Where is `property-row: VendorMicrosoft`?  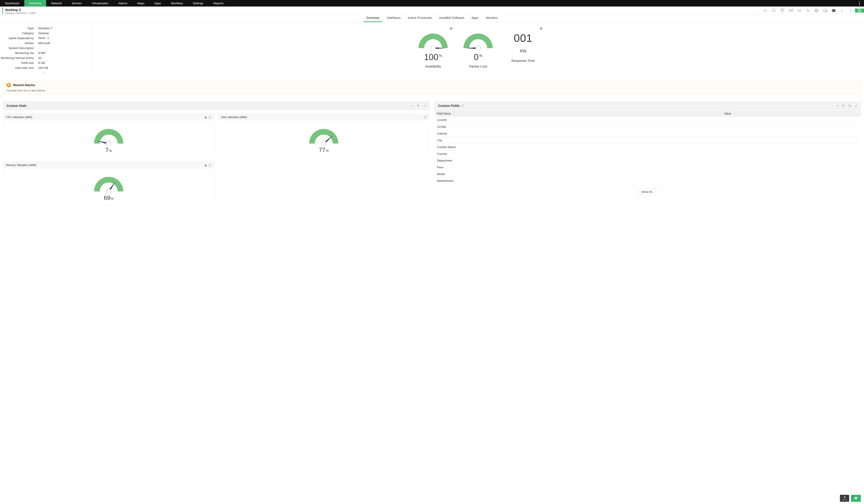 property-row: VendorMicrosoft is located at coordinates (44, 43).